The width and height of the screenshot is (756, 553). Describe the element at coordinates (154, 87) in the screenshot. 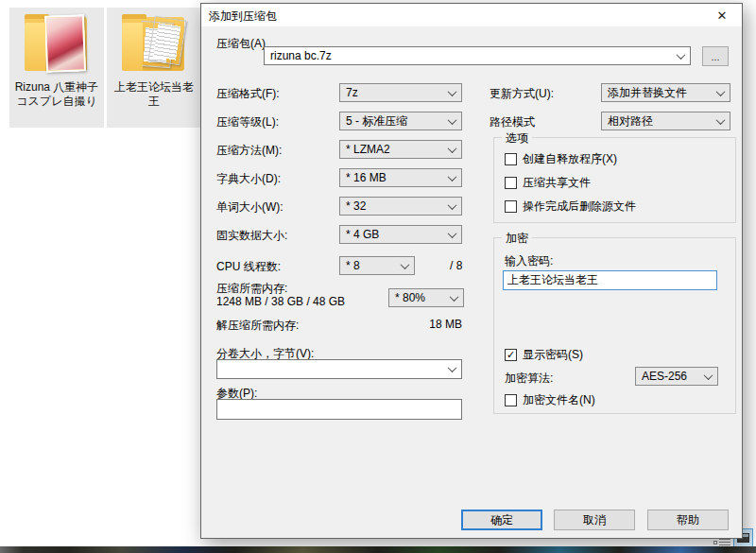

I see `folder-label-line1: 上老王论坛当老` at that location.